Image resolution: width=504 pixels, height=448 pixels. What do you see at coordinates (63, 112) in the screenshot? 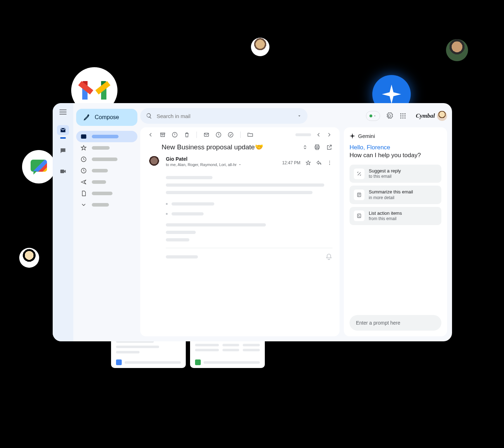
I see `menu-icon` at bounding box center [63, 112].